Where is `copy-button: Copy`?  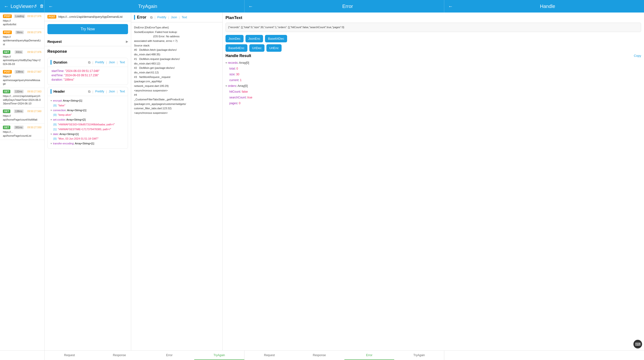
copy-button: Copy is located at coordinates (638, 56).